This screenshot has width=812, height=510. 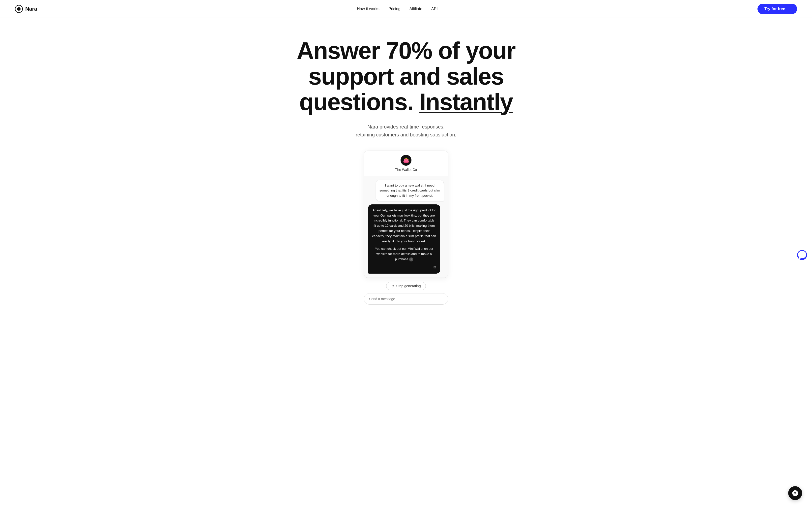 What do you see at coordinates (31, 9) in the screenshot?
I see `logo-text: Nara` at bounding box center [31, 9].